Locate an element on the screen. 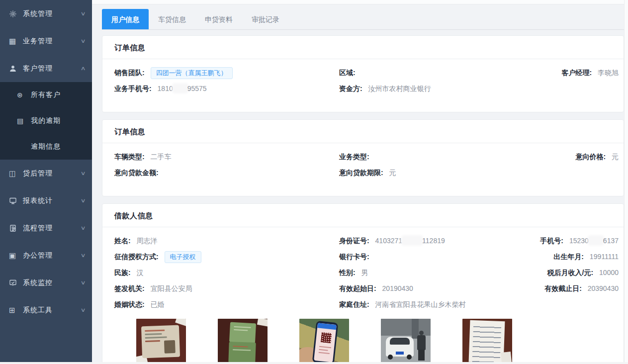 The image size is (628, 364). sidebar-item-label: 客户管理 is located at coordinates (52, 69).